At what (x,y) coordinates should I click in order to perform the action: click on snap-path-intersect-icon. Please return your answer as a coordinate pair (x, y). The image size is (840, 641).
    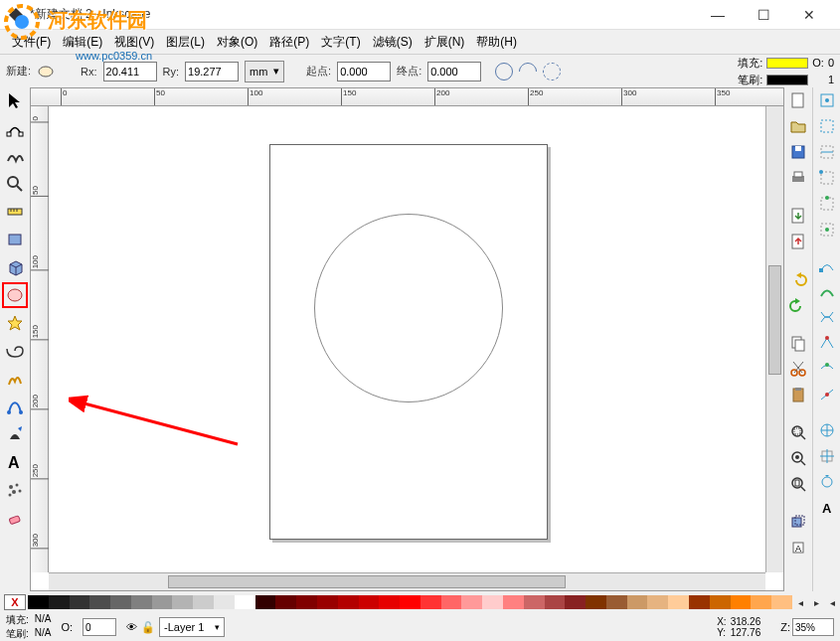
    Looking at the image, I should click on (827, 317).